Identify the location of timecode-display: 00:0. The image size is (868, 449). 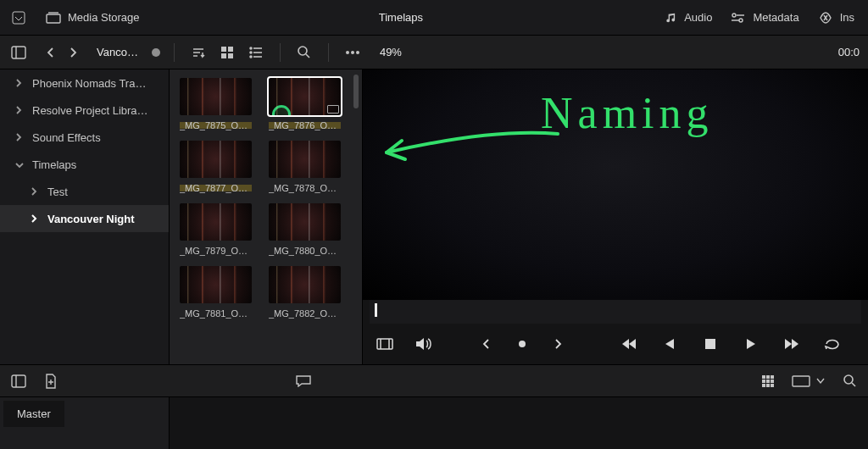
(849, 53).